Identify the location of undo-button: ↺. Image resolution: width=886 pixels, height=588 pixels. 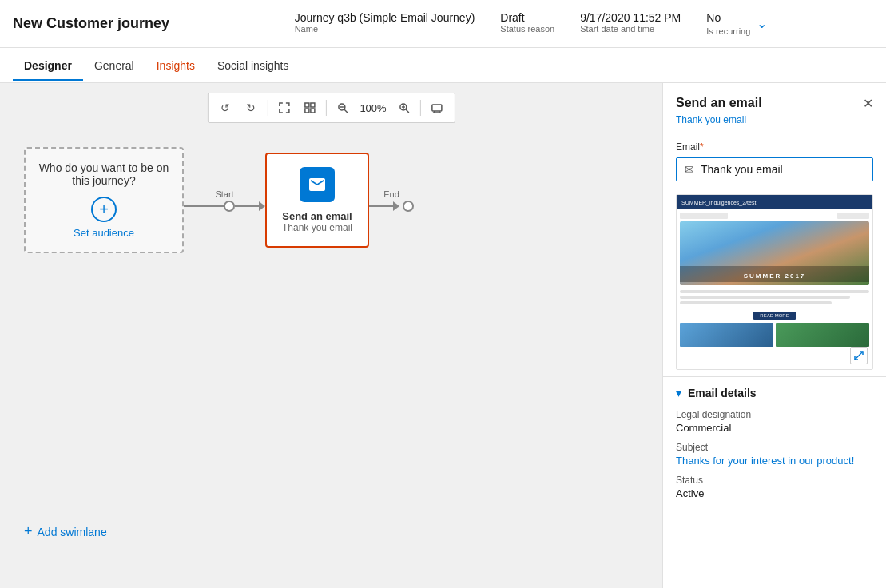
(225, 108).